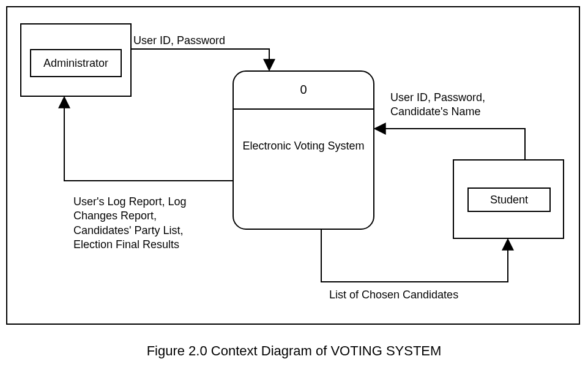  What do you see at coordinates (509, 200) in the screenshot?
I see `entity-student-label: Student` at bounding box center [509, 200].